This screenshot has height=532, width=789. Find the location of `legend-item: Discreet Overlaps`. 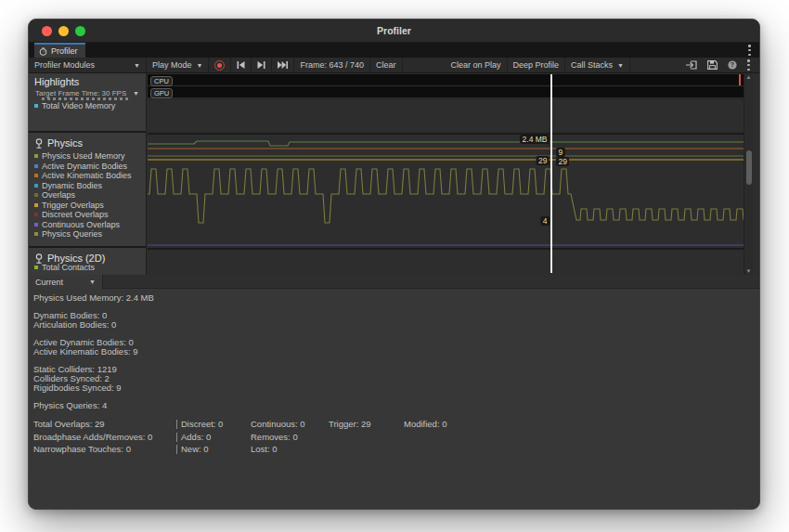

legend-item: Discreet Overlaps is located at coordinates (87, 215).